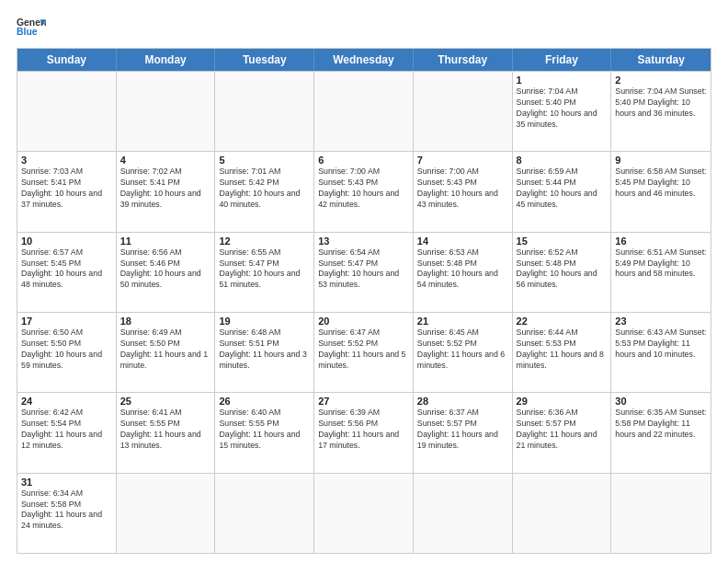  I want to click on day-cell-12: 12Sunrise: 6:55 AM Sunset: 5:47 PM Dayli…, so click(265, 272).